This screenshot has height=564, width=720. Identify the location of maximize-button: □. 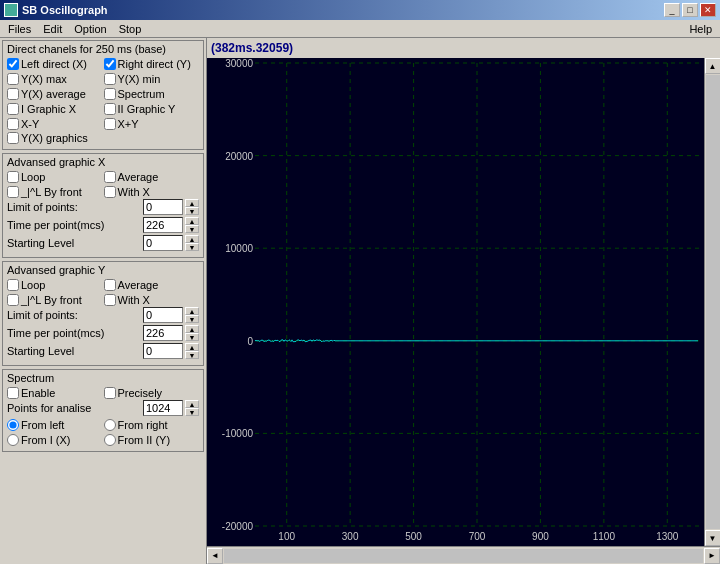
(690, 10).